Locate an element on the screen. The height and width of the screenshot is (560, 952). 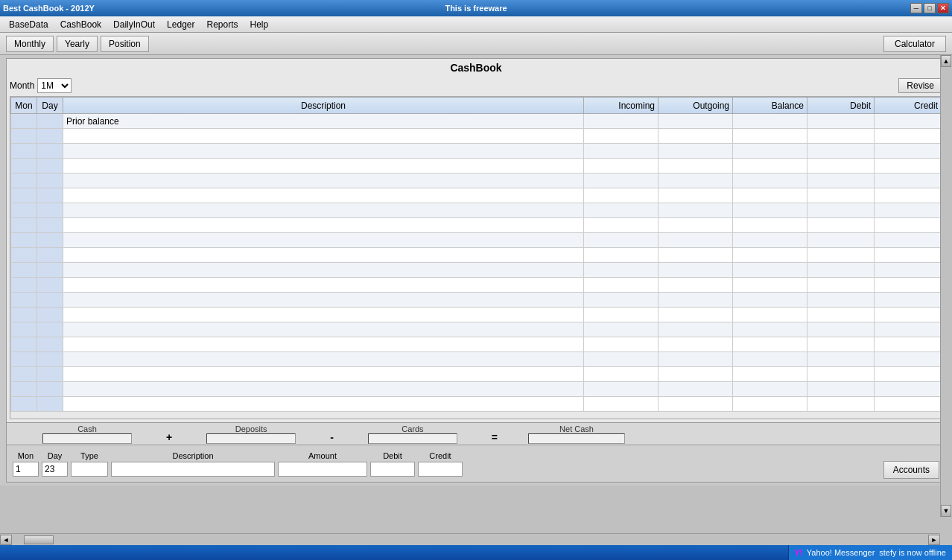
menu-bar: BaseData CashBook DailyInOut Ledger Repo… is located at coordinates (476, 25).